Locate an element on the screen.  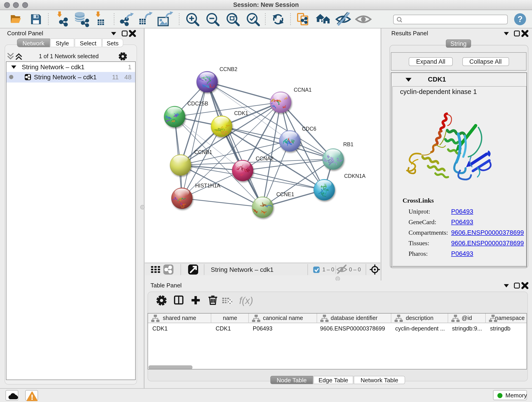
svg-text: CCNB1 is located at coordinates (203, 152).